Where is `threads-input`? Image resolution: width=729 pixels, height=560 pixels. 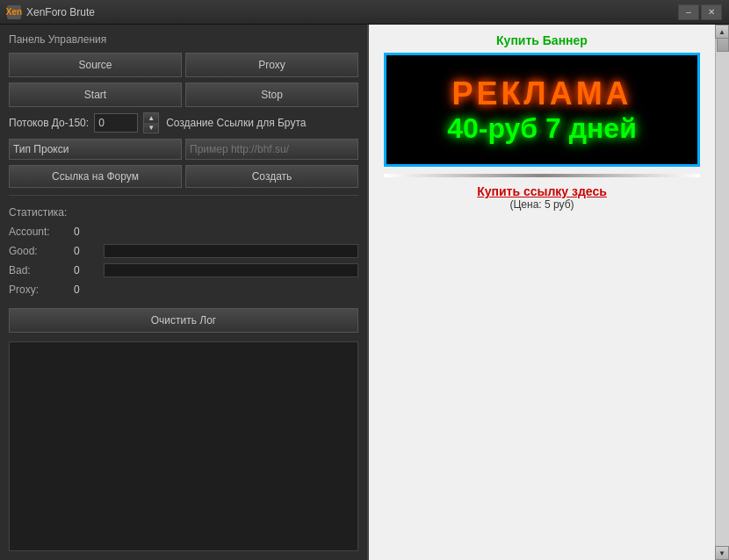
threads-input is located at coordinates (116, 123).